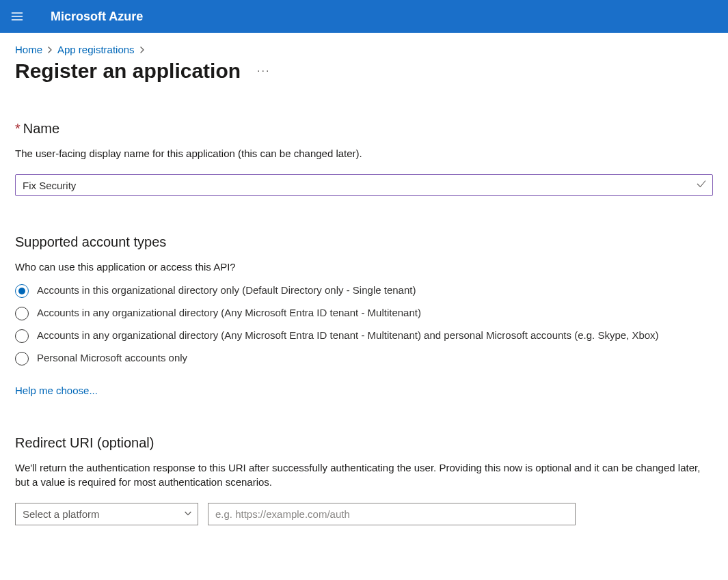  I want to click on account-types-question: Who can use this application or access t…, so click(364, 266).